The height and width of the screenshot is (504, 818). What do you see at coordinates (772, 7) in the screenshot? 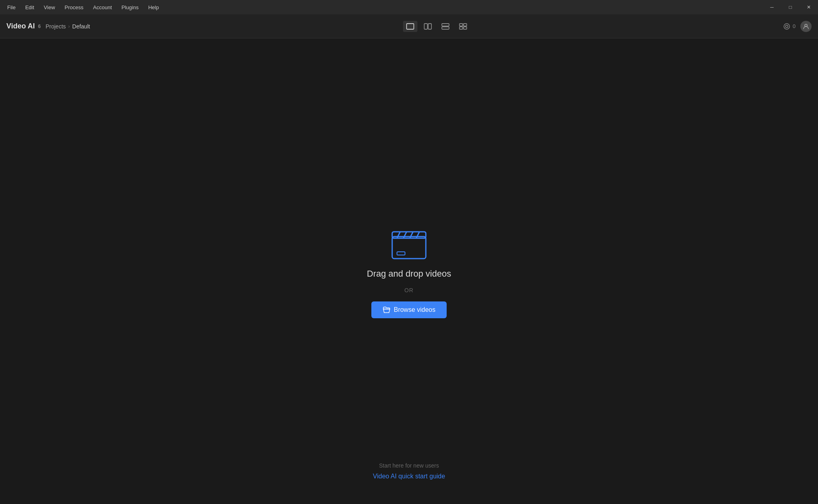
I see `minimize-button: ─` at bounding box center [772, 7].